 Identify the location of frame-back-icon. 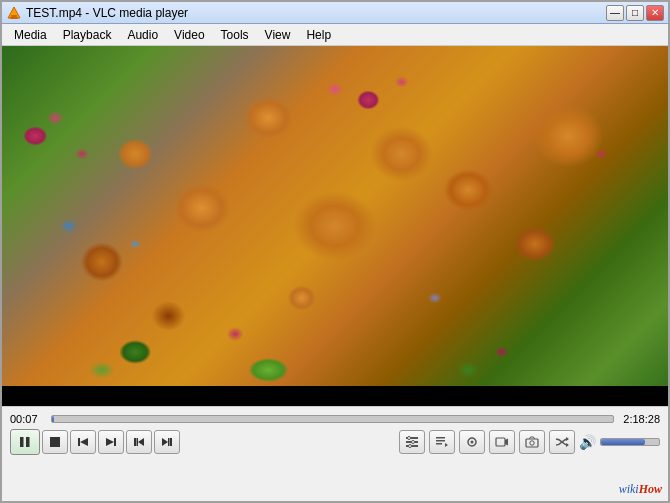
(139, 442).